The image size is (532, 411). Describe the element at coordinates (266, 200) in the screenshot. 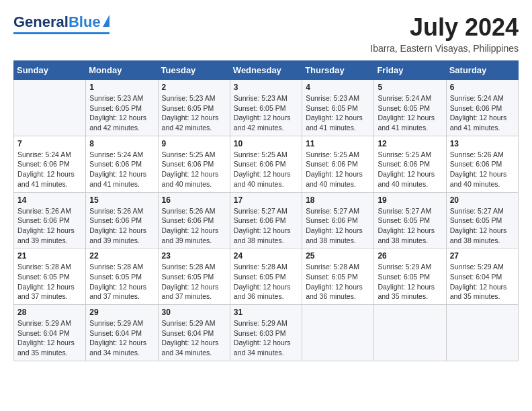

I see `day-number: 17` at that location.